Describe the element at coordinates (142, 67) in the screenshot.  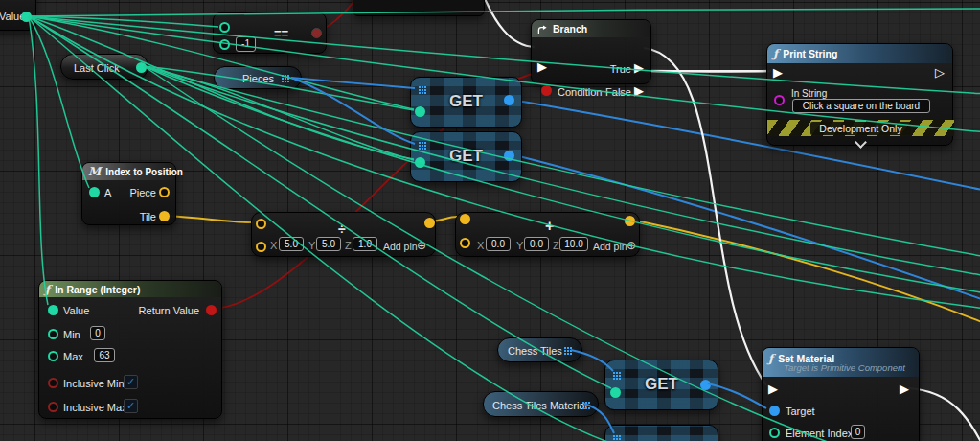
I see `last-click-output-pin` at that location.